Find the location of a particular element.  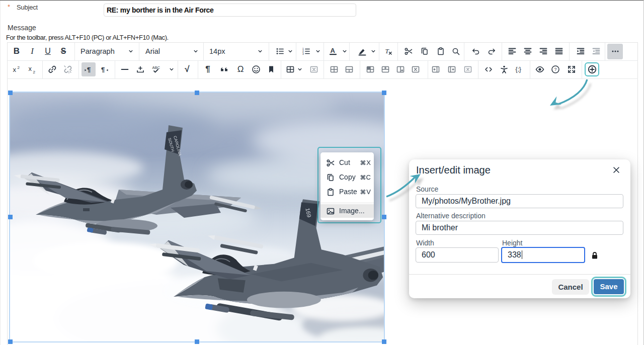

svg-text: A is located at coordinates (333, 50).